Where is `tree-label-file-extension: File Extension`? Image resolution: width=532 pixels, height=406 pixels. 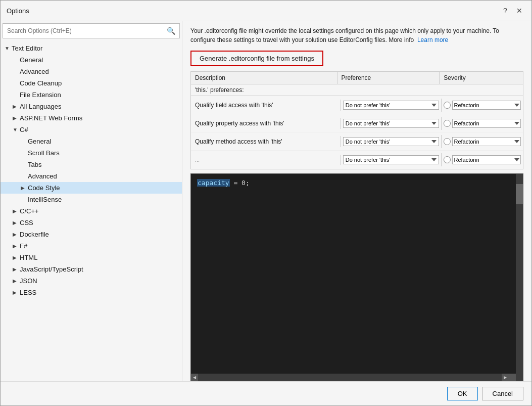 tree-label-file-extension: File Extension is located at coordinates (40, 95).